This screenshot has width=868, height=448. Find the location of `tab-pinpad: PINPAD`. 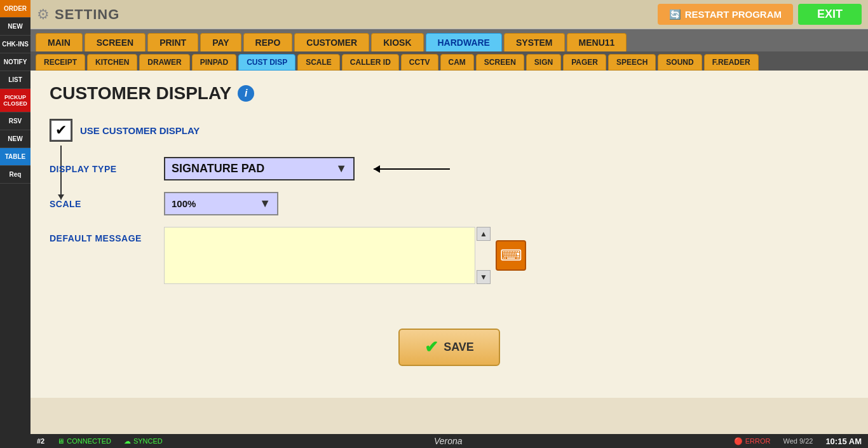

tab-pinpad: PINPAD is located at coordinates (214, 62).